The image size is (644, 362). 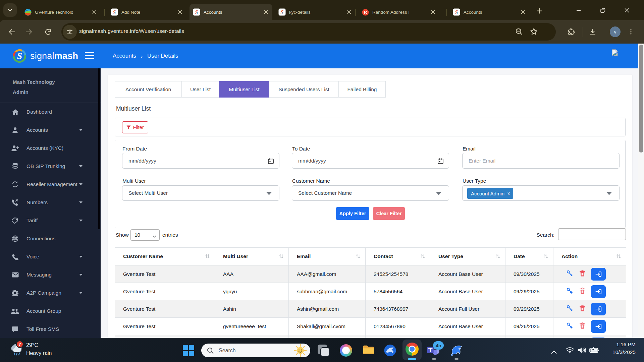 I want to click on sidebar-toggle-button, so click(x=90, y=56).